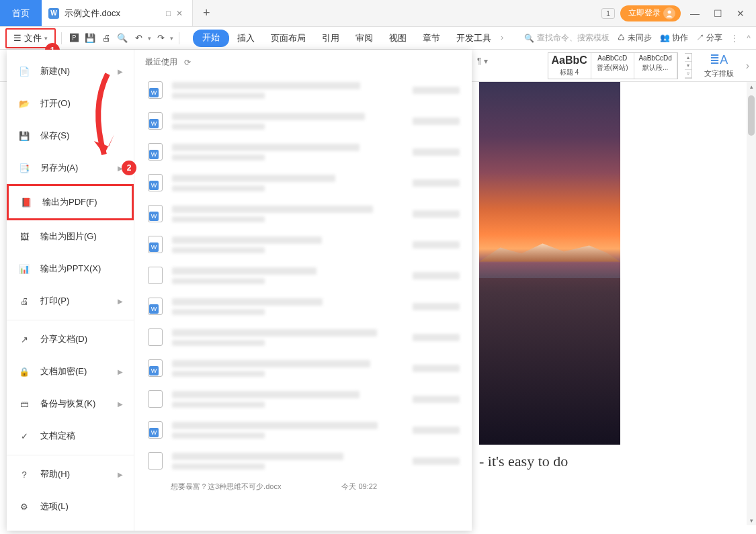  I want to click on search-box: 🔍 查找命令、搜索模板, so click(567, 38).